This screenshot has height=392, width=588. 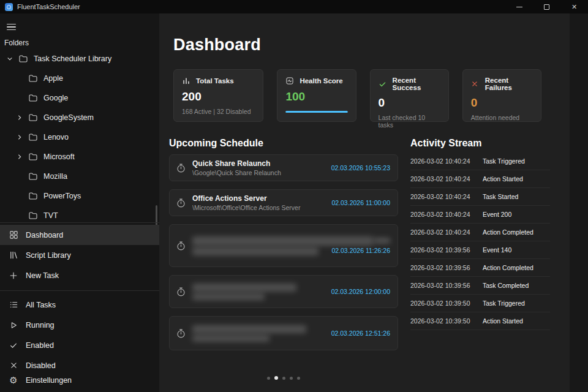 What do you see at coordinates (80, 59) in the screenshot?
I see `tree-item-task-scheduler-library: Task Scheduler Library` at bounding box center [80, 59].